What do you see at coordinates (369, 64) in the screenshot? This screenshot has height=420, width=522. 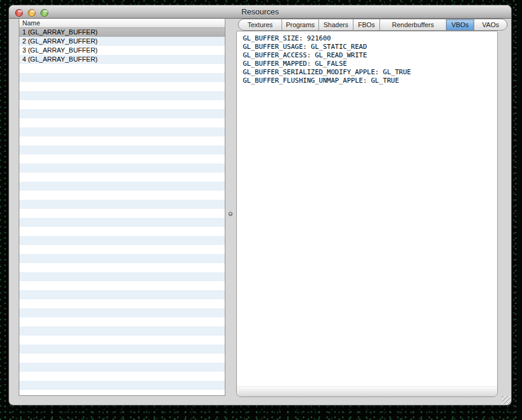 I see `attribute-line: GL_BUFFER_MAPPED: GL_FALSE` at bounding box center [369, 64].